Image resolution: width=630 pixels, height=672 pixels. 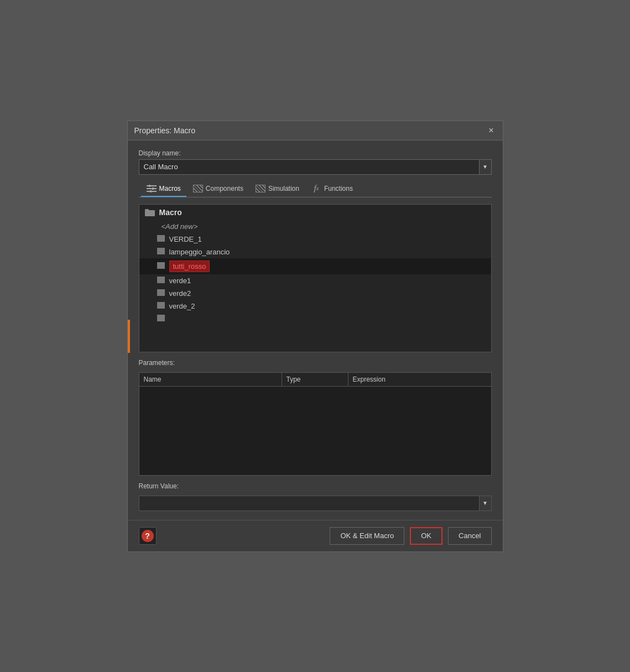 I want to click on return-value-row: ▼, so click(x=315, y=503).